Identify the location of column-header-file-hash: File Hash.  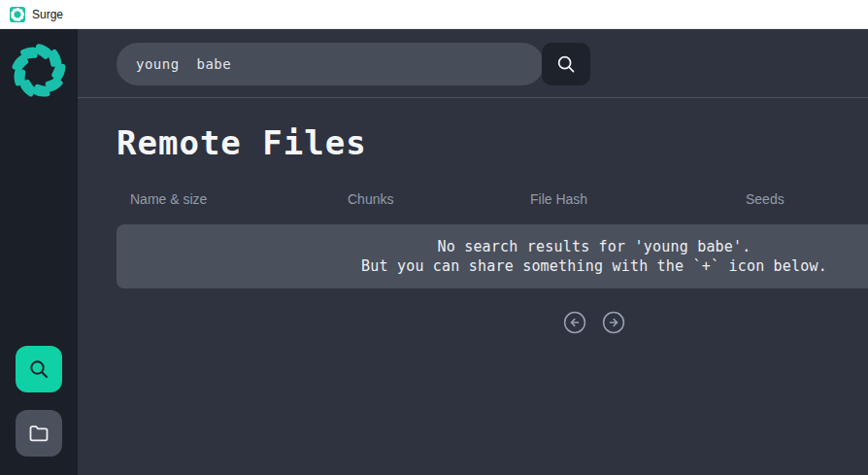
(638, 199).